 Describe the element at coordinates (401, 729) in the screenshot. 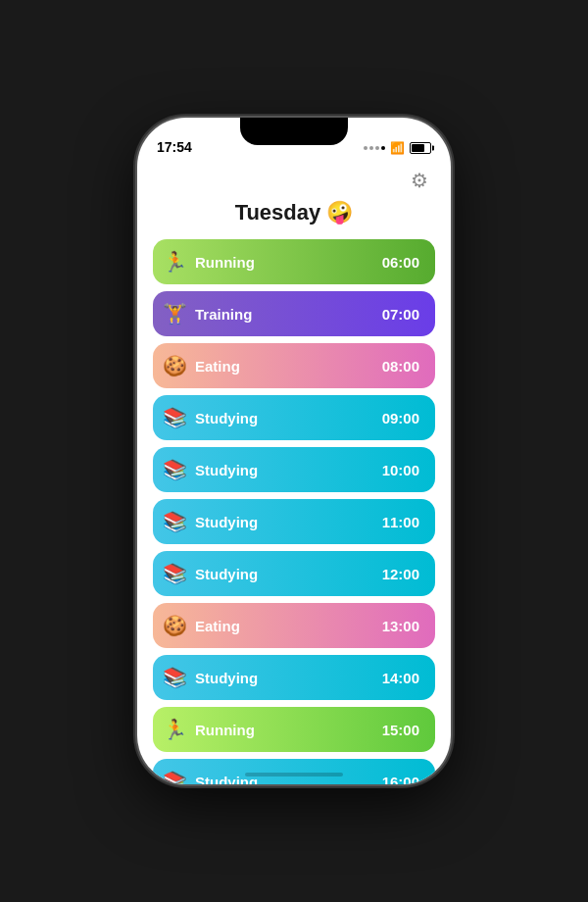

I see `item-time: 15:00` at that location.